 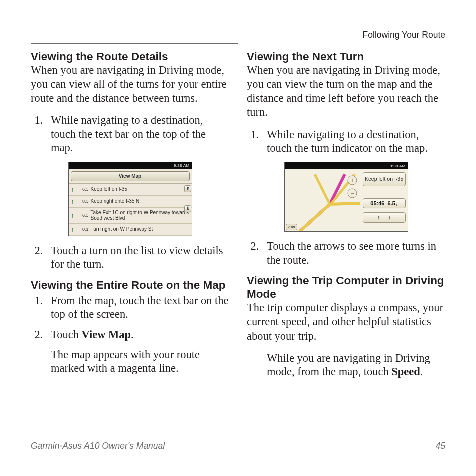 I want to click on heading-next-turn: Viewing the Next Turn, so click(x=346, y=57).